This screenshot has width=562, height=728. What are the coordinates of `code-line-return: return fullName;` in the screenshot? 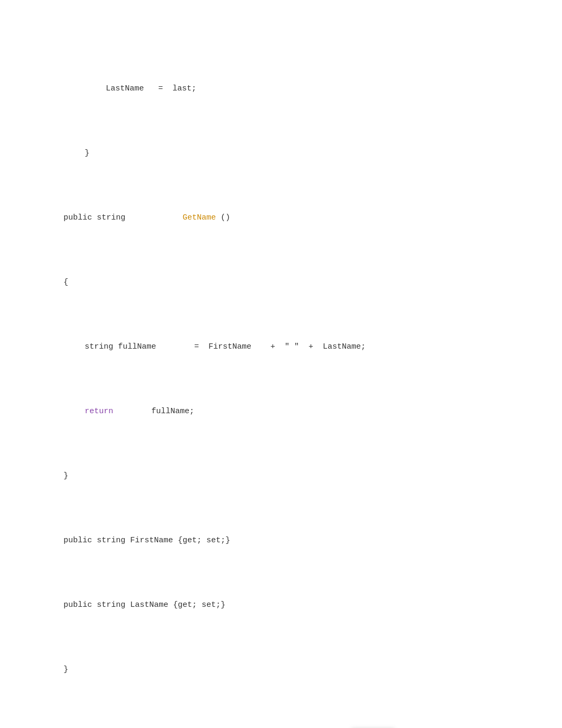 It's located at (281, 412).